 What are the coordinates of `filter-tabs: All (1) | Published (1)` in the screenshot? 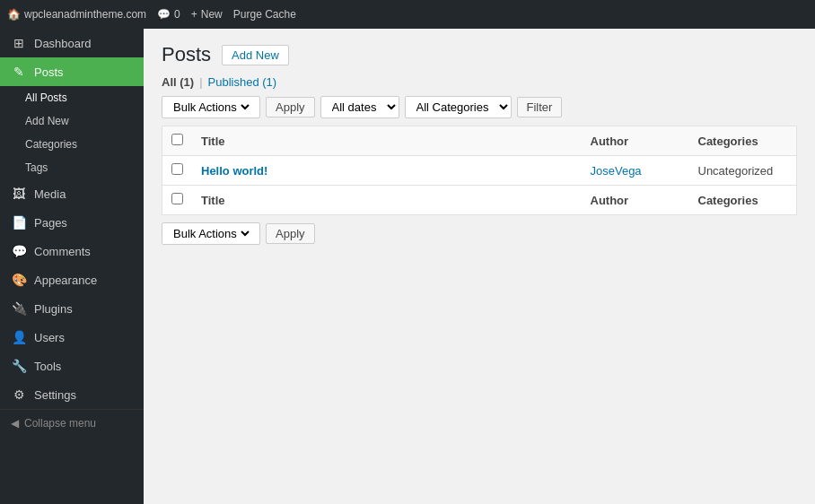 It's located at (479, 83).